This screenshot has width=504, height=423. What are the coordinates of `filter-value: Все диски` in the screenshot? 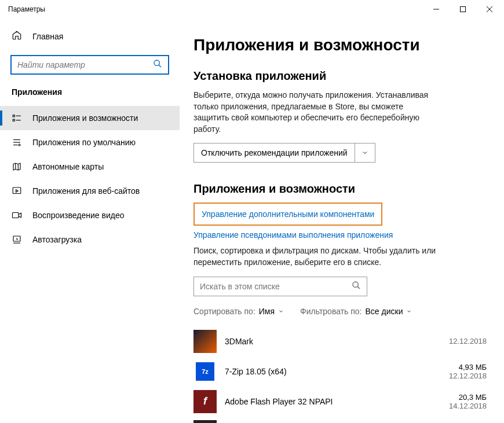 It's located at (385, 311).